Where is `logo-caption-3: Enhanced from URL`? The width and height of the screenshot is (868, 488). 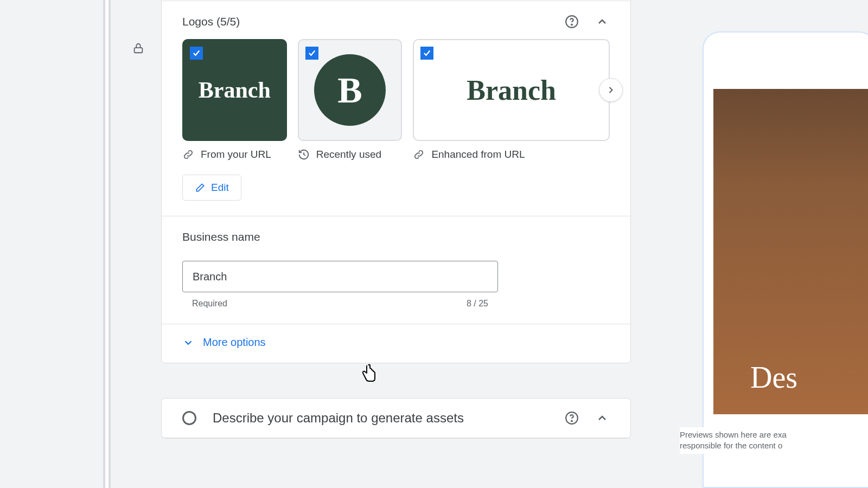
logo-caption-3: Enhanced from URL is located at coordinates (511, 155).